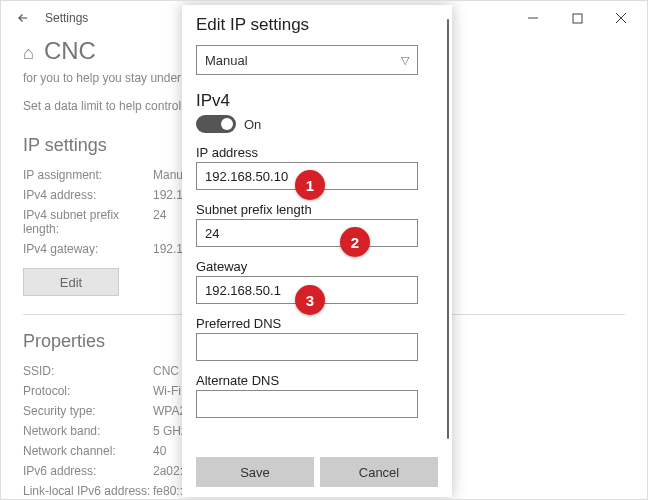 Image resolution: width=648 pixels, height=500 pixels. I want to click on annotation-badge-2: 2, so click(355, 242).